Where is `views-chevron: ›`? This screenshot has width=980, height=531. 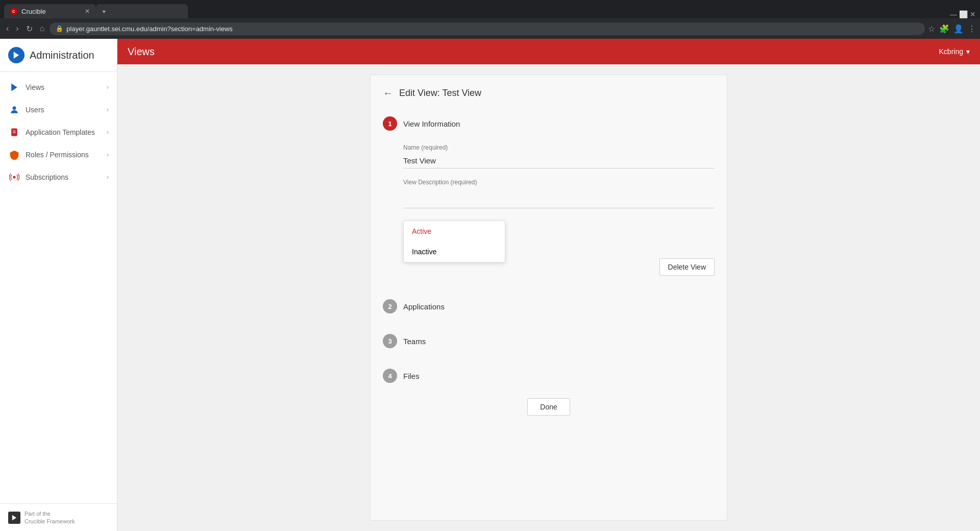 views-chevron: › is located at coordinates (108, 87).